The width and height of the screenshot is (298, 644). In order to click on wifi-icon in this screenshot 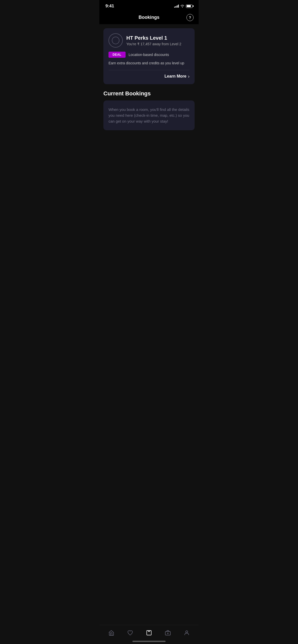, I will do `click(182, 6)`.